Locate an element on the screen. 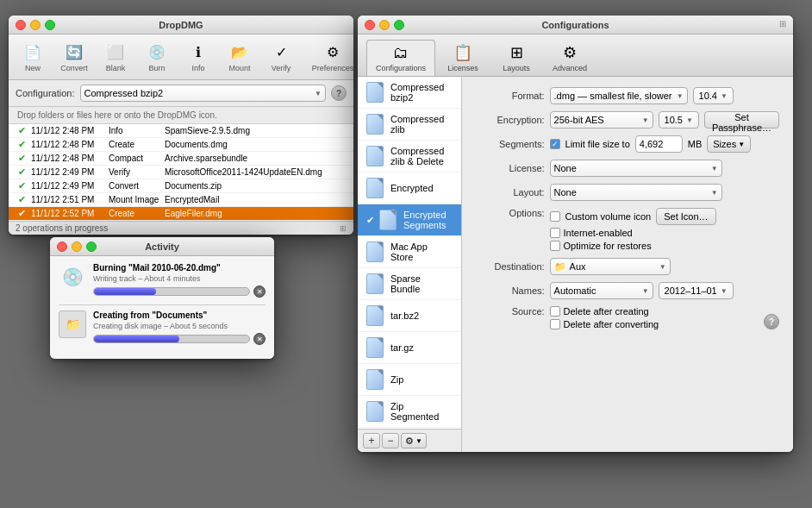 Image resolution: width=812 pixels, height=508 pixels. table-row: ✔ 11/1/12 2:48 PM Compact Archive.sparse… is located at coordinates (181, 159).